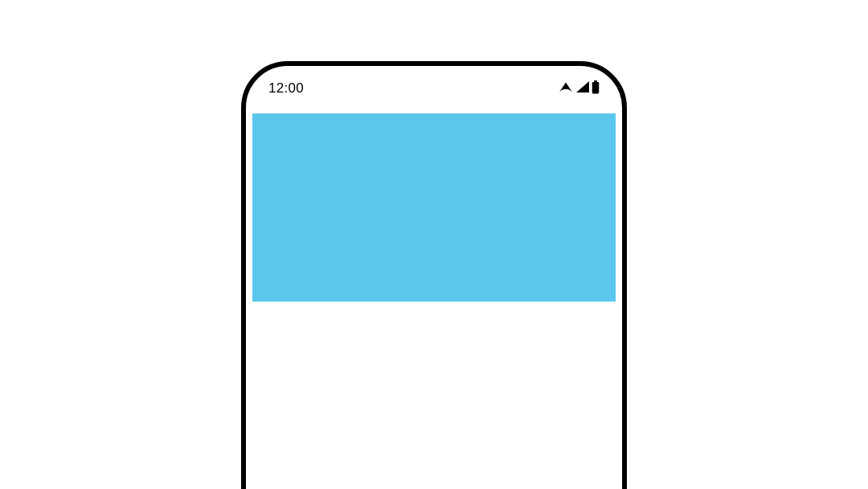  I want to click on status-bar: 12:00, so click(434, 84).